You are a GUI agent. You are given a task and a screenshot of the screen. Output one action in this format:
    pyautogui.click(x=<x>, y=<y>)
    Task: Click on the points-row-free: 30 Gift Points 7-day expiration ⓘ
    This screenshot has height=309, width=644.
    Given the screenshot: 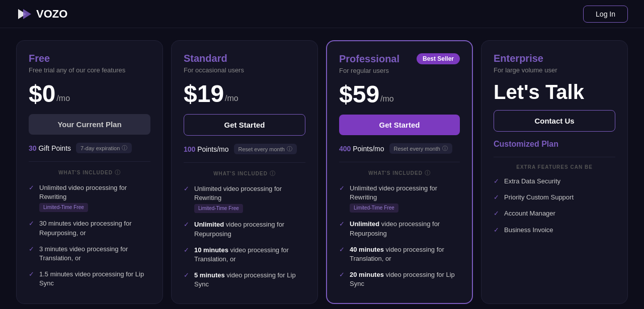 What is the action you would take?
    pyautogui.click(x=90, y=148)
    